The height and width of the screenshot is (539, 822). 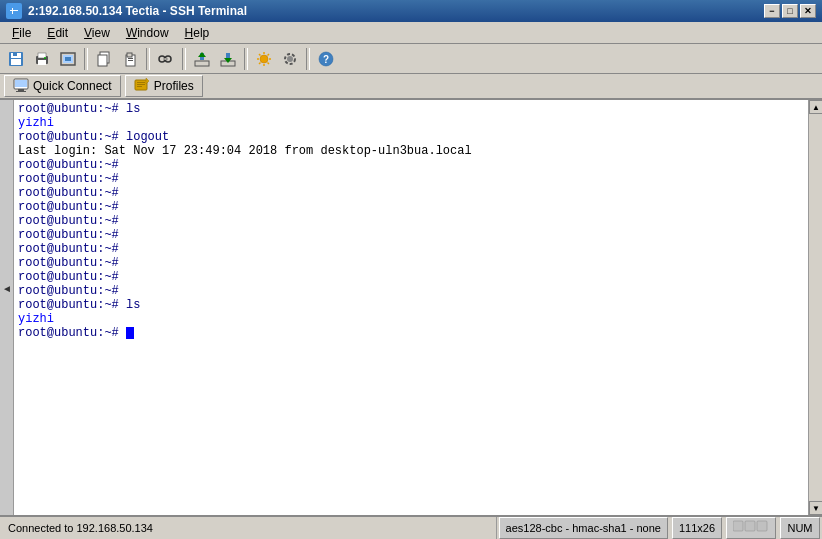 What do you see at coordinates (7, 308) in the screenshot?
I see `side-margin: ◄` at bounding box center [7, 308].